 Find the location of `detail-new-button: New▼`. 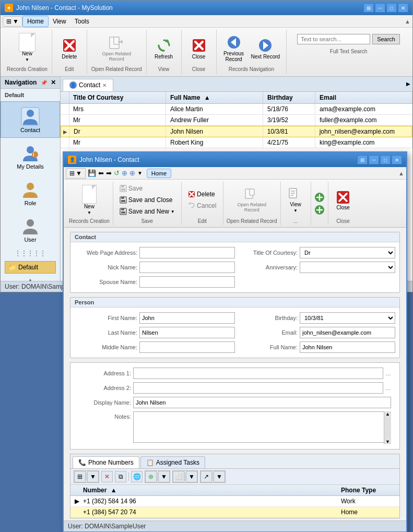

detail-new-button: New▼ is located at coordinates (89, 200).